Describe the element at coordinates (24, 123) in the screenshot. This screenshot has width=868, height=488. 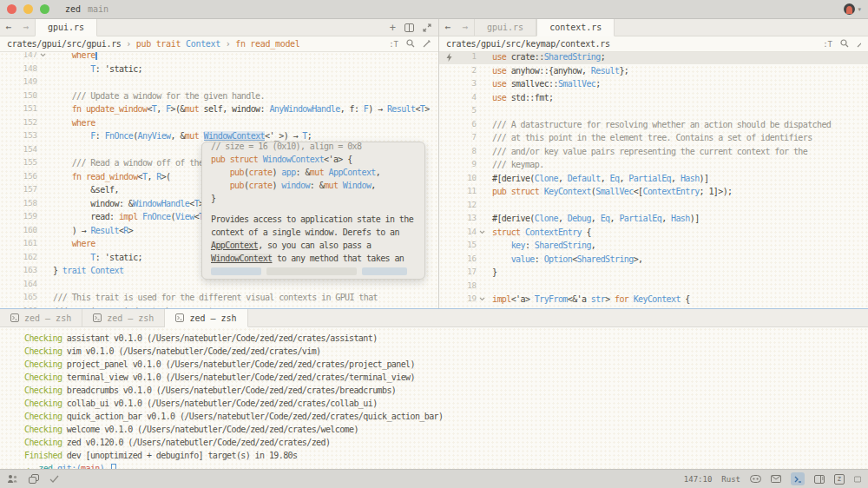
I see `gutter: 152` at that location.